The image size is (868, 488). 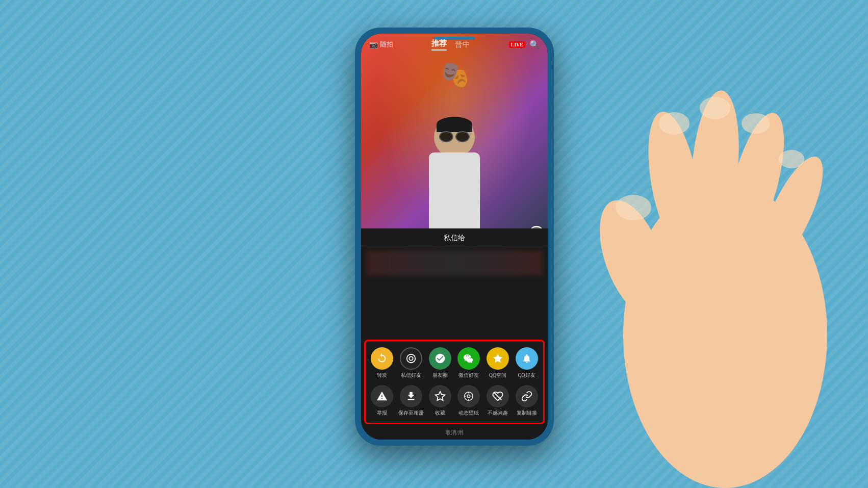 I want to click on action-friend-circle: 朋友圈, so click(x=440, y=363).